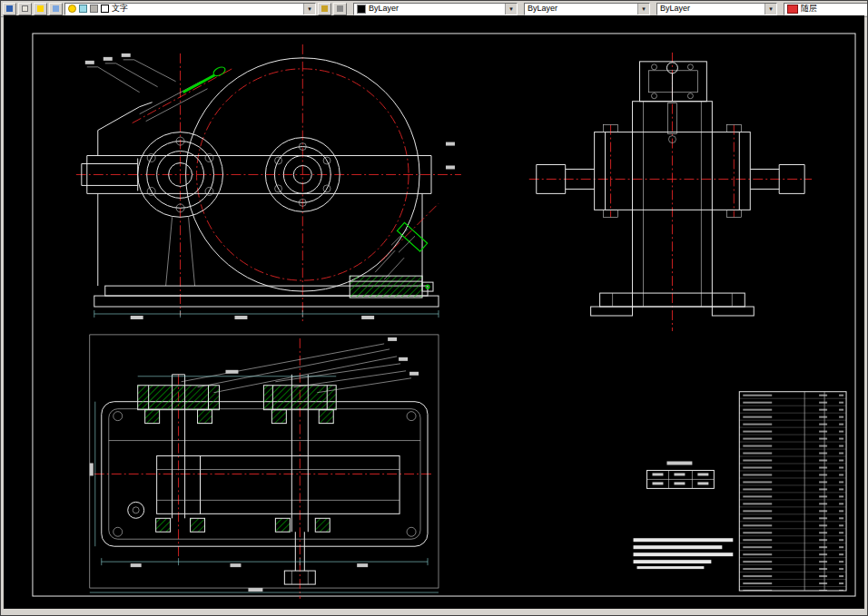 The image size is (868, 616). I want to click on layer-manager-button, so click(25, 9).